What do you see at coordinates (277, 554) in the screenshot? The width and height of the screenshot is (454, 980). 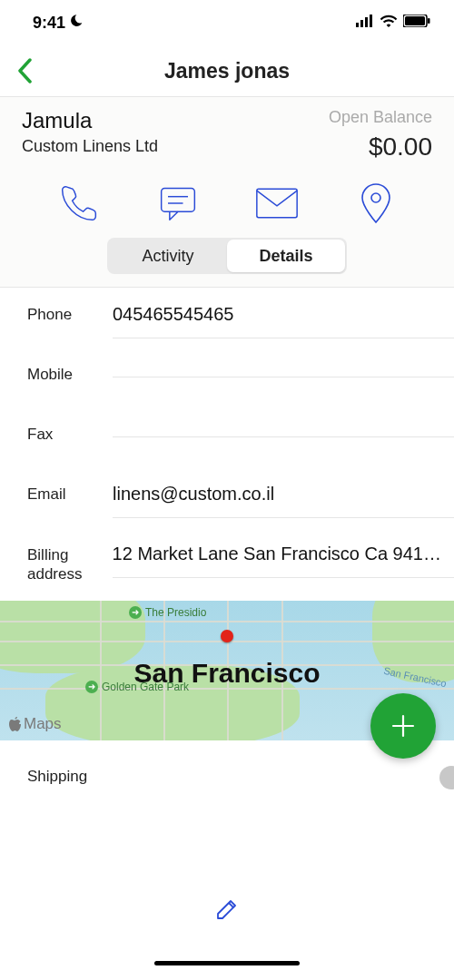 I see `value-billing-address: 12 Market Lane San Francisco Ca 941…` at bounding box center [277, 554].